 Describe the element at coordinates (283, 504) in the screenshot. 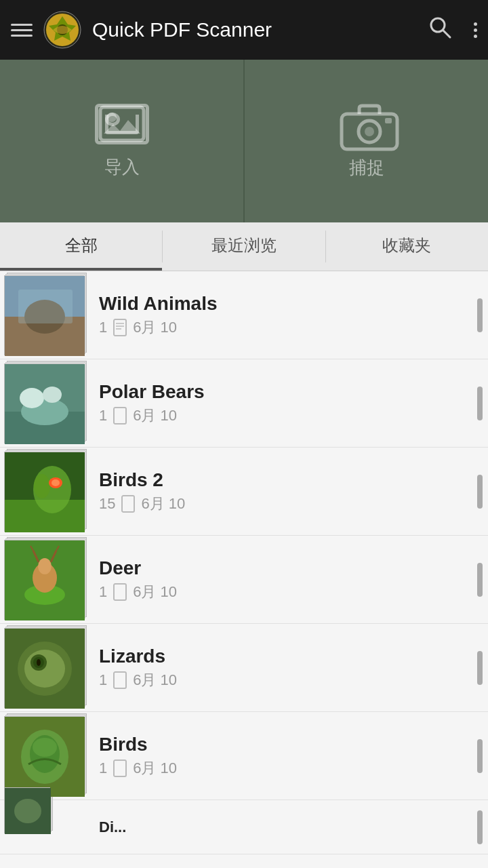

I see `item-meta: 15 6月 10` at that location.